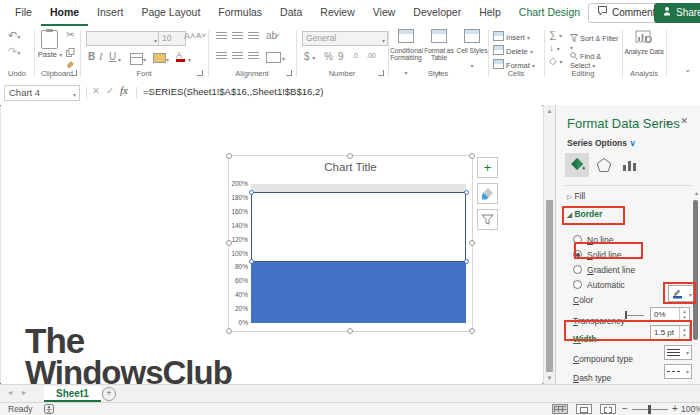 The height and width of the screenshot is (415, 700). I want to click on chart-plot-area: 200%180%160%140%120%100%80%60%40%20%0%, so click(358, 254).